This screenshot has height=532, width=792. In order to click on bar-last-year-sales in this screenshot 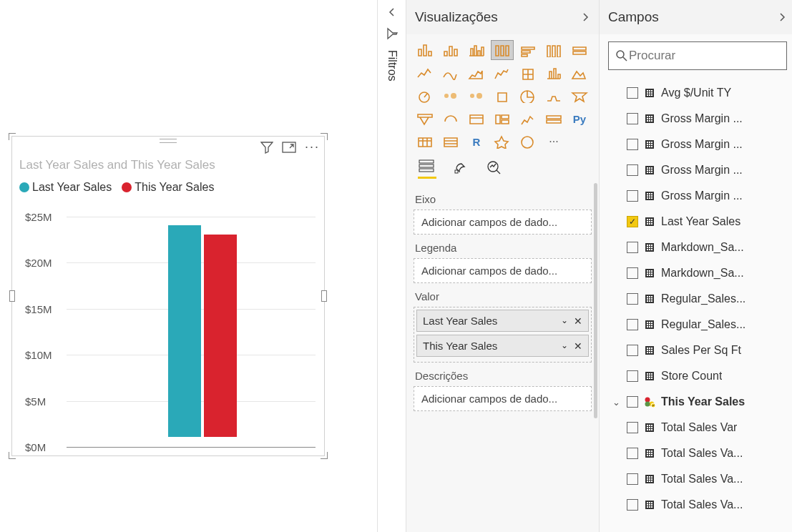, I will do `click(185, 331)`.